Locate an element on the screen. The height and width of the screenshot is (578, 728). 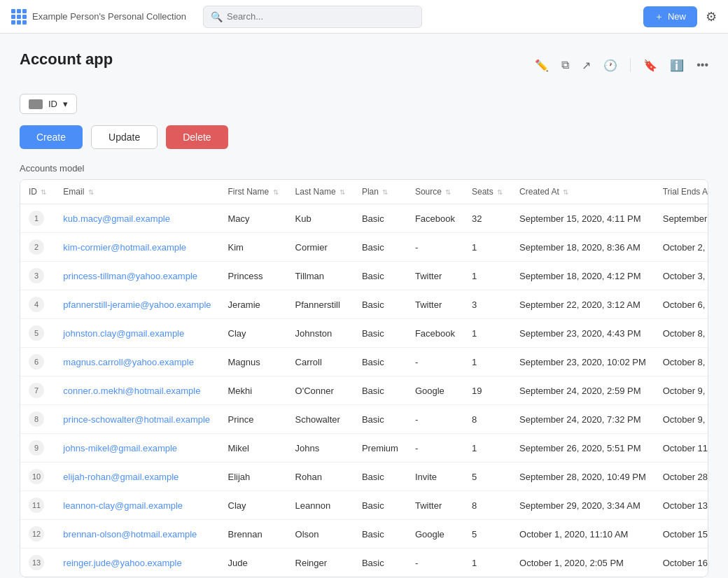
cell-first-name: Princess is located at coordinates (253, 276).